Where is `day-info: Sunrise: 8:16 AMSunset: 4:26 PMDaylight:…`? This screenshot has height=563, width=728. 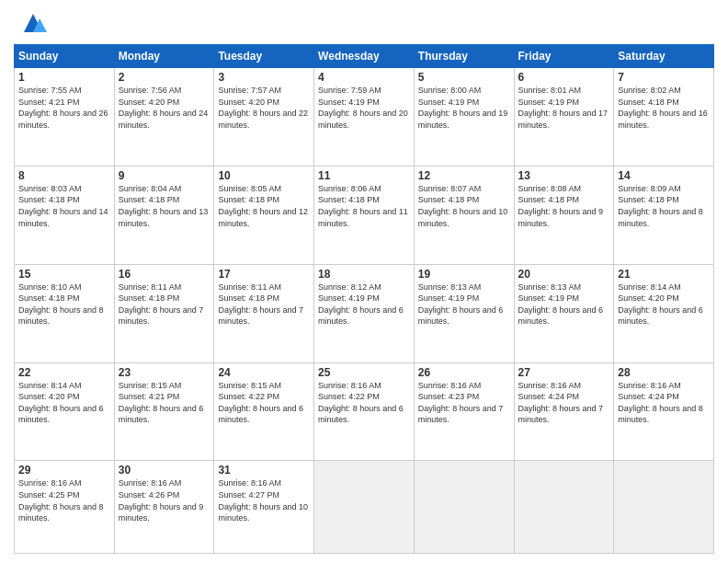
day-info: Sunrise: 8:16 AMSunset: 4:26 PMDaylight:… is located at coordinates (162, 500).